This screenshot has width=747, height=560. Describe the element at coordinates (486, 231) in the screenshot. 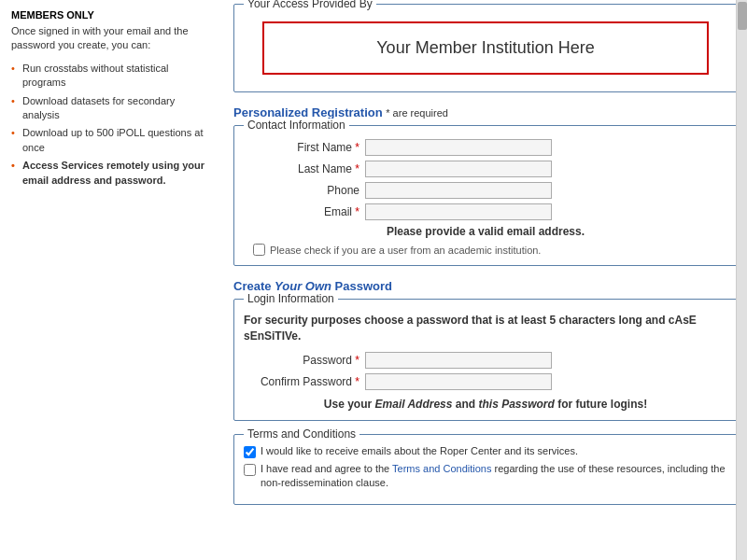

I see `email-notice: Please provide a valid email address.` at that location.